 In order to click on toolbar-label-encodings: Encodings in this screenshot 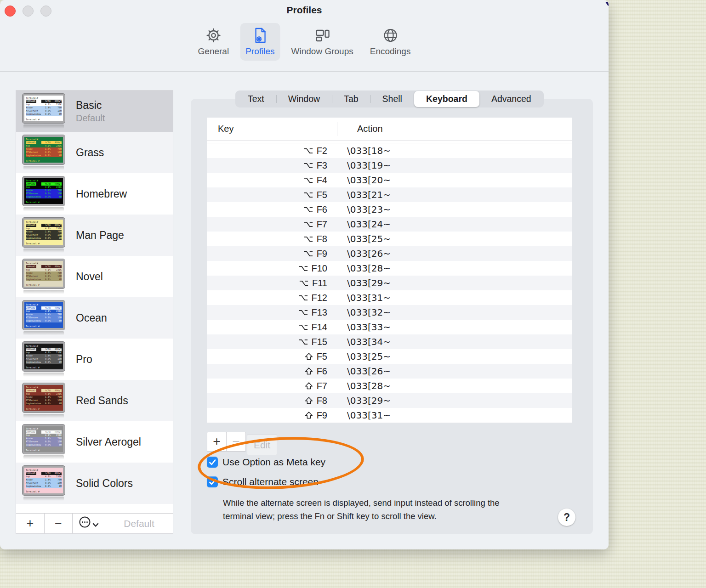, I will do `click(391, 51)`.